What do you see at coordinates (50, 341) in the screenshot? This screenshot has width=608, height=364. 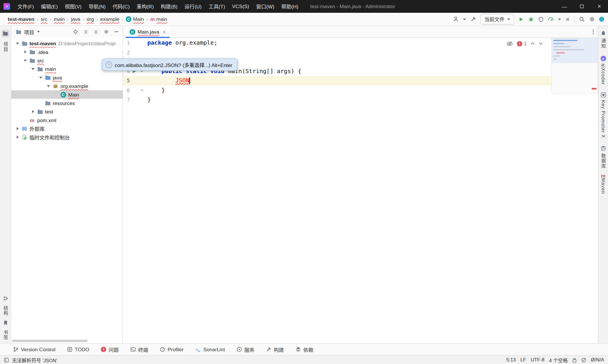 I see `horizontal-scrollbar` at bounding box center [50, 341].